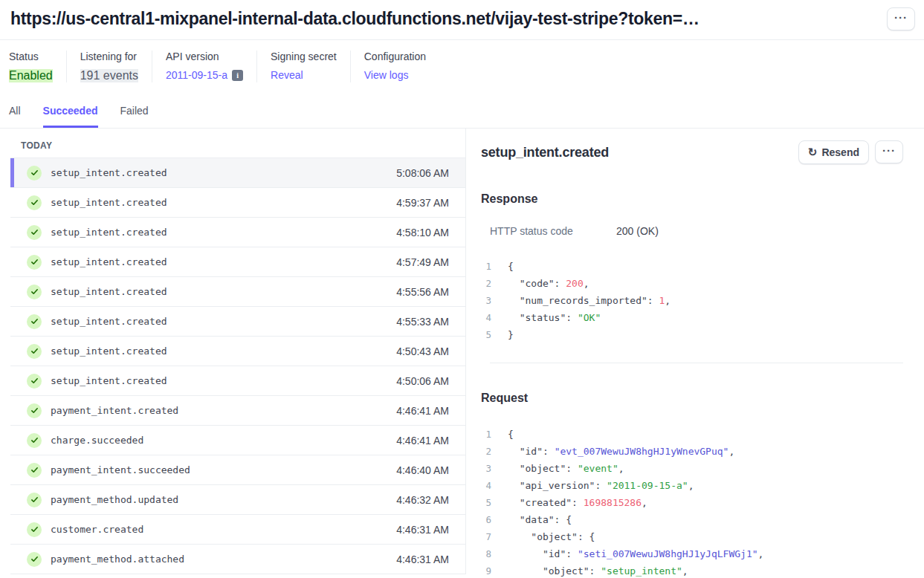 The height and width of the screenshot is (578, 924). What do you see at coordinates (422, 559) in the screenshot?
I see `event-time: 4:46:31 AM` at bounding box center [422, 559].